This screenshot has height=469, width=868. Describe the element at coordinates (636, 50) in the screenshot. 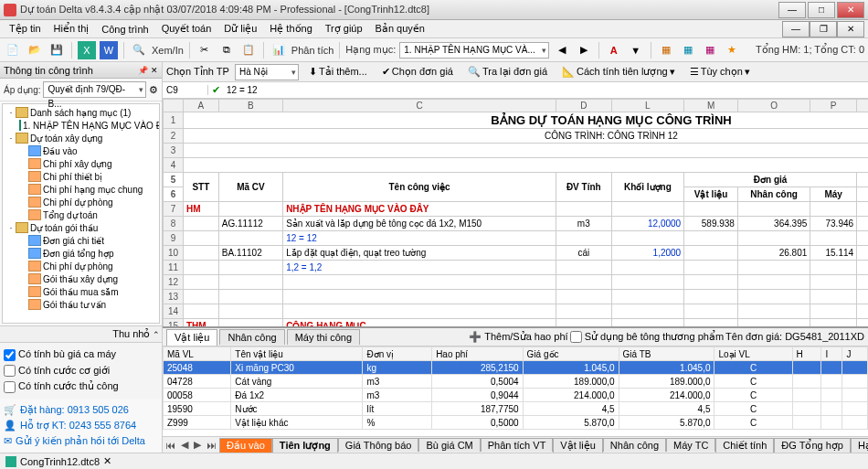

I see `fill-color-button: ▼` at that location.